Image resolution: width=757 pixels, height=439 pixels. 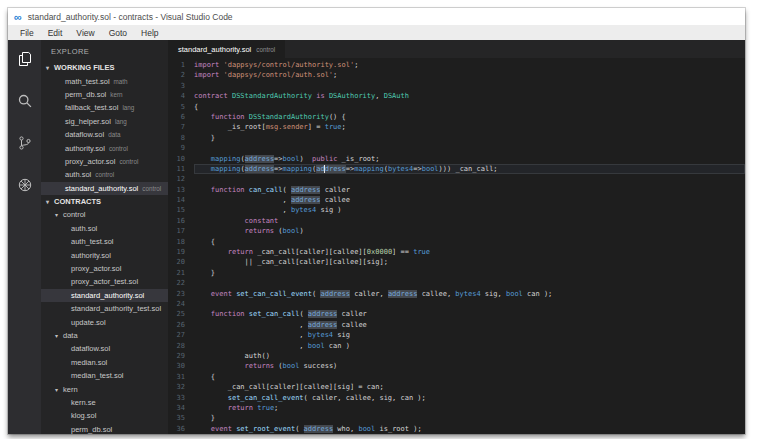 What do you see at coordinates (222, 429) in the screenshot?
I see `code-token: event` at bounding box center [222, 429].